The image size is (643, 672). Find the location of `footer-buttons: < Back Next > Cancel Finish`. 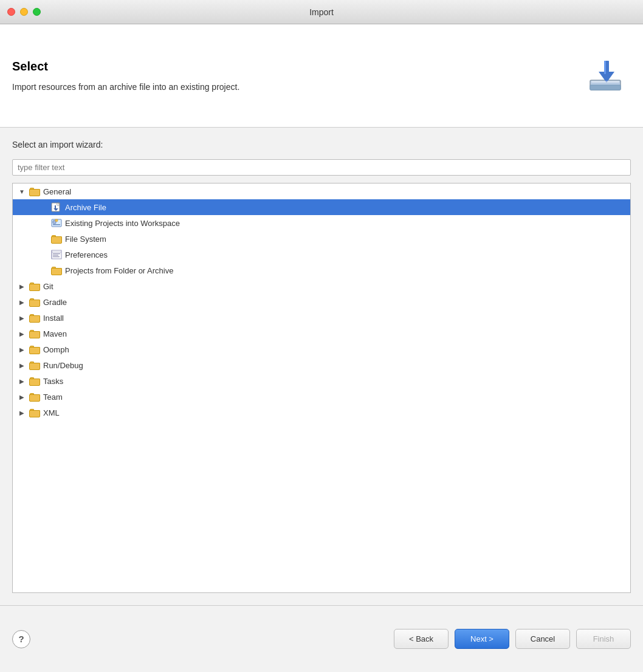

footer-buttons: < Back Next > Cancel Finish is located at coordinates (512, 639).